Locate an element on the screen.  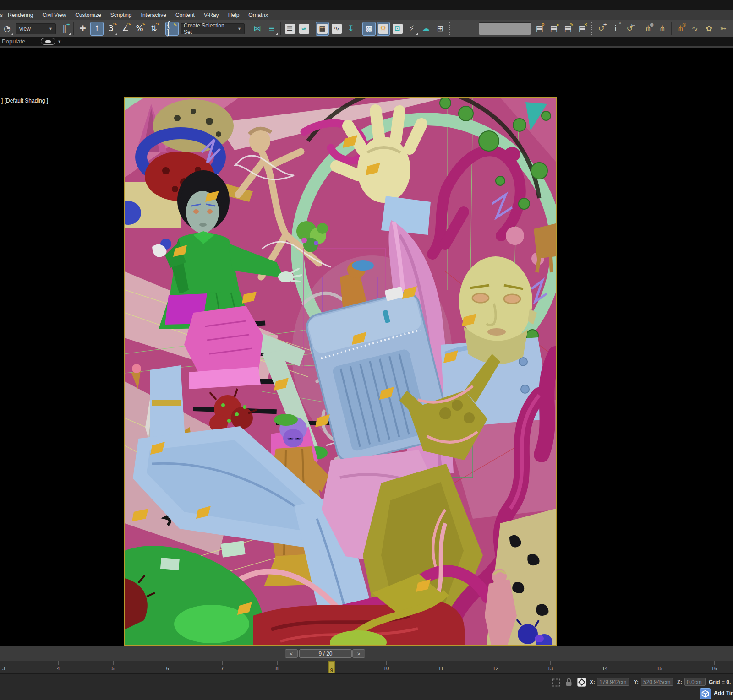
keyboard-shortcut-override-icon: ↑ is located at coordinates (97, 29).